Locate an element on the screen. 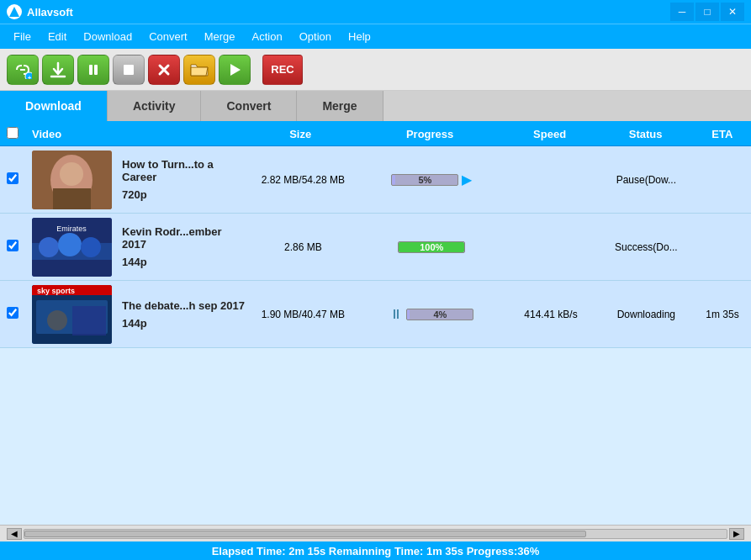 This screenshot has width=751, height=560. row-2-progress-bar: 100% is located at coordinates (431, 247).